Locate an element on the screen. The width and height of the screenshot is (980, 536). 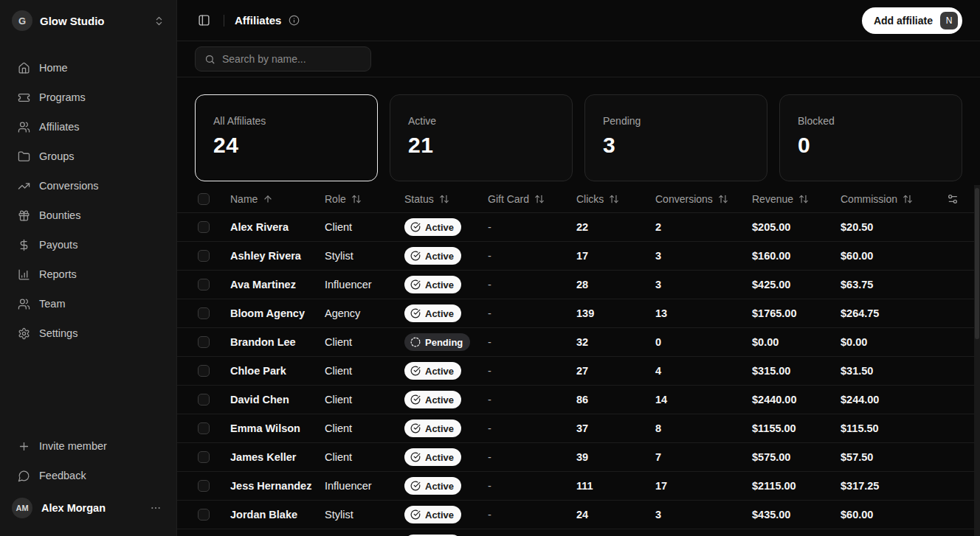
avatar: AM is located at coordinates (22, 508).